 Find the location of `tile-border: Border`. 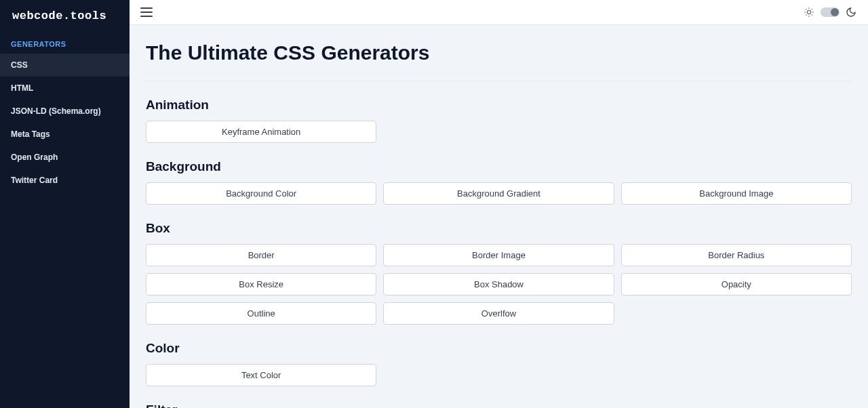

tile-border: Border is located at coordinates (261, 255).